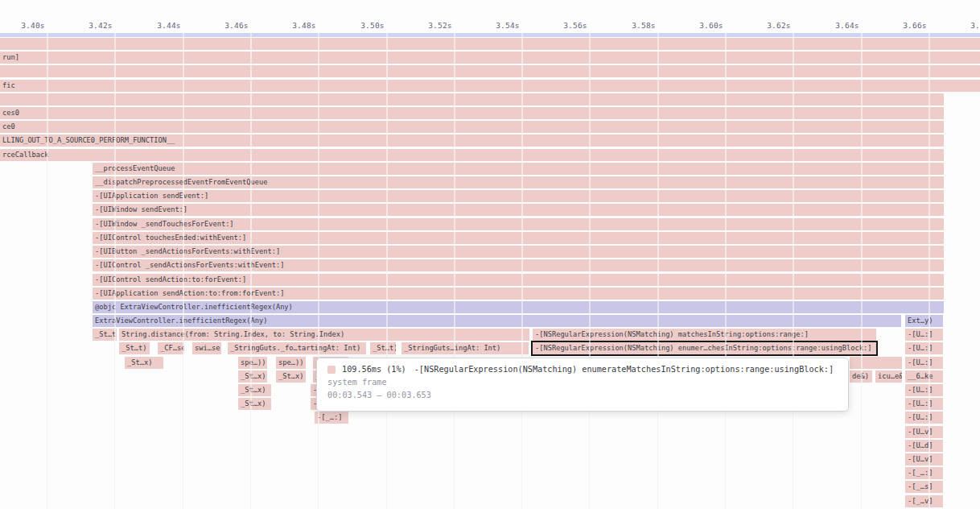 The image size is (980, 509). What do you see at coordinates (101, 26) in the screenshot?
I see `time-axis-tick-label: 3.42s` at bounding box center [101, 26].